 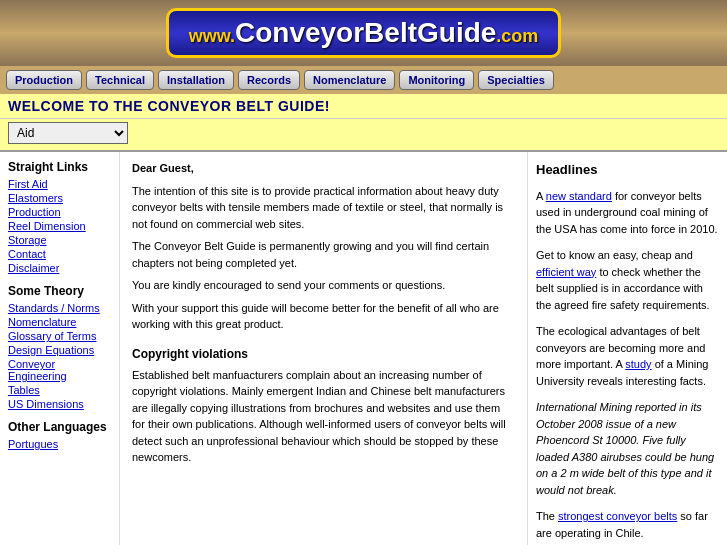 I want to click on logo-box: www.ConveyorBeltGuide.com, so click(x=364, y=33).